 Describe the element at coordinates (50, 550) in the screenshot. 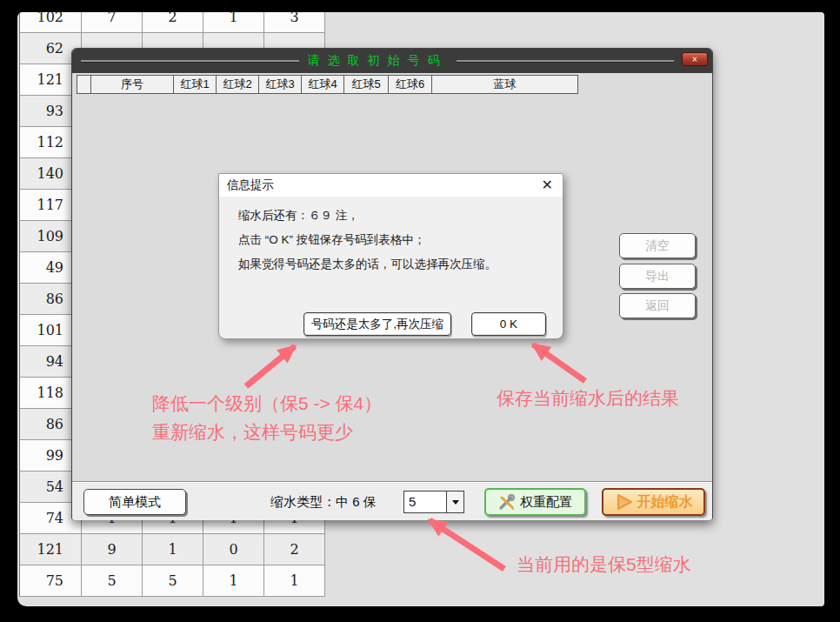

I see `table-cell: 121` at that location.